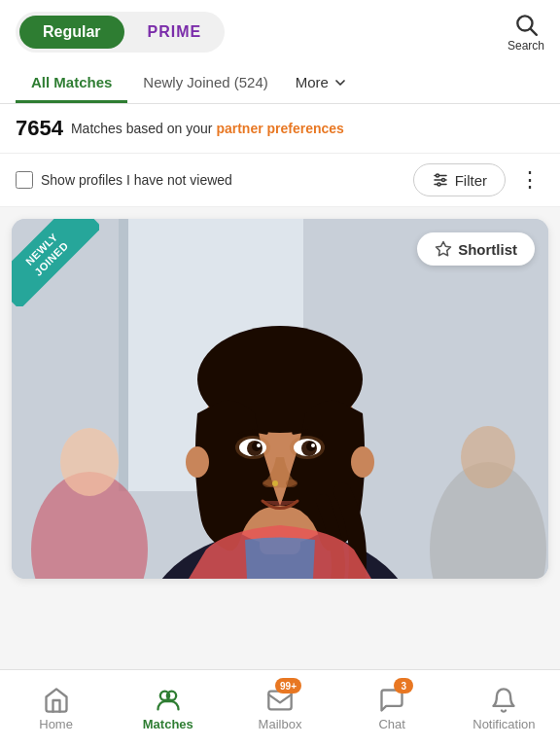 This screenshot has width=560, height=747. What do you see at coordinates (56, 700) in the screenshot?
I see `home-icon` at bounding box center [56, 700].